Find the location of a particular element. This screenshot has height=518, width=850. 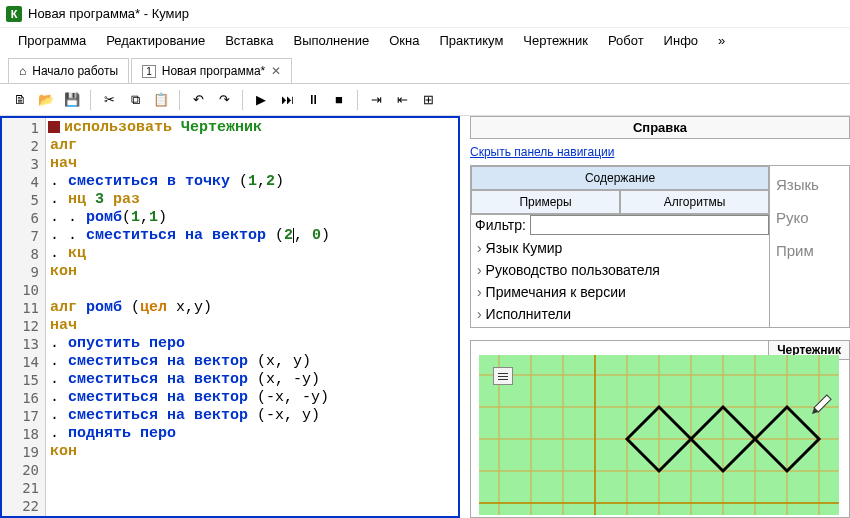

nav-examples-button: Примеры is located at coordinates (546, 202).